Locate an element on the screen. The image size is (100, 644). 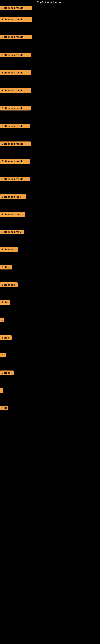
bottleneck-badge-7: Bottleneck result is located at coordinates (15, 108).